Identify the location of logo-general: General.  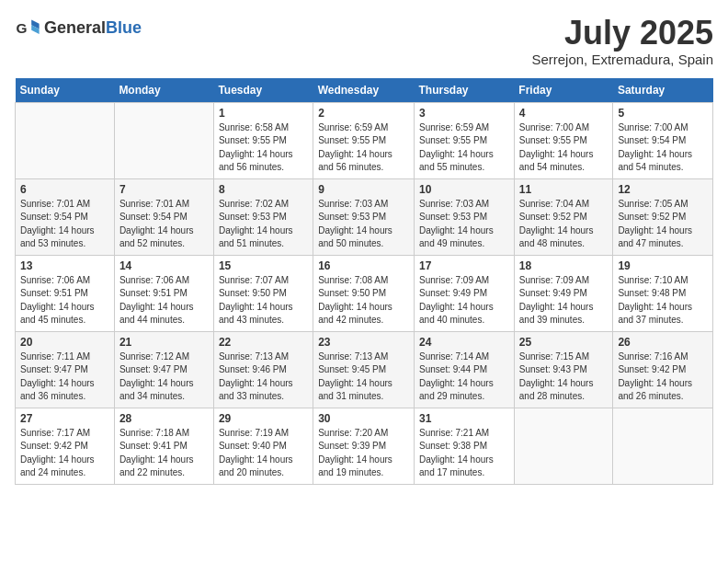
(75, 28).